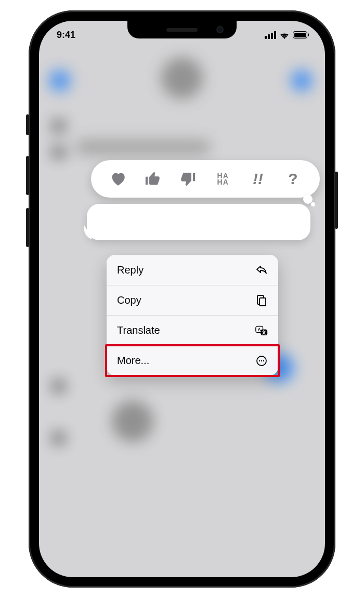 The width and height of the screenshot is (364, 598). What do you see at coordinates (130, 270) in the screenshot?
I see `menu-item-label: Reply` at bounding box center [130, 270].